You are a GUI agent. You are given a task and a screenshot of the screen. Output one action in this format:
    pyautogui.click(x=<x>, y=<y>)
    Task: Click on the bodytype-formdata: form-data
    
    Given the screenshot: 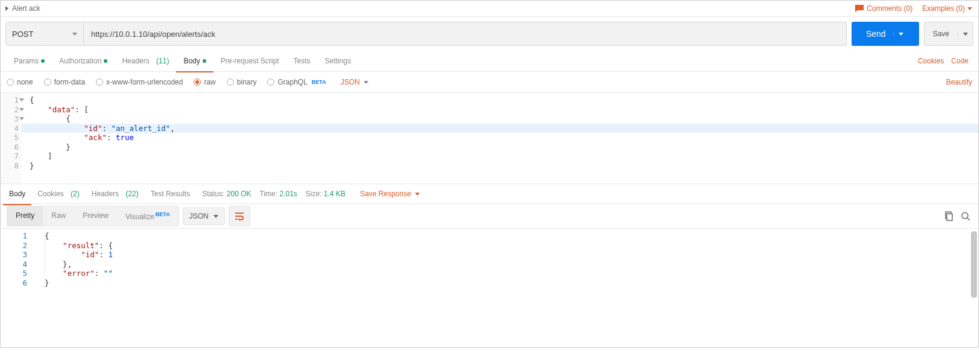 What is the action you would take?
    pyautogui.click(x=65, y=82)
    